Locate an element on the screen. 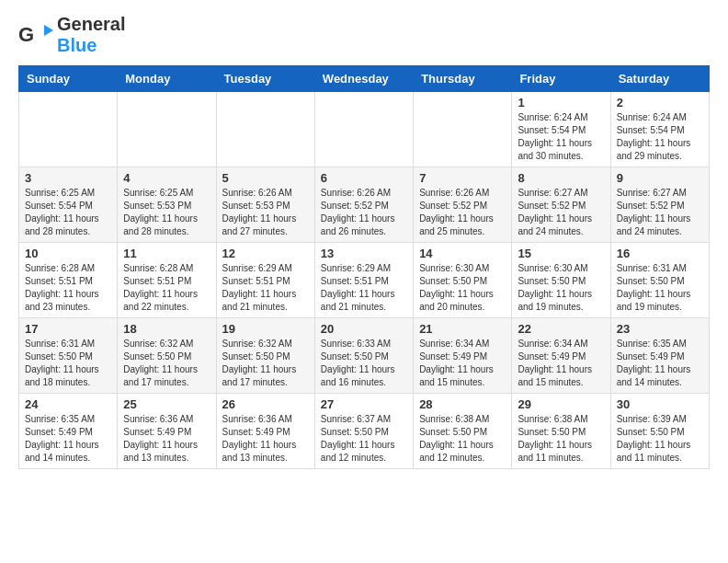  calendar-cell: 14 Sunrise: 6:30 AM Sunset: 5:50 PM Dayl… is located at coordinates (463, 281).